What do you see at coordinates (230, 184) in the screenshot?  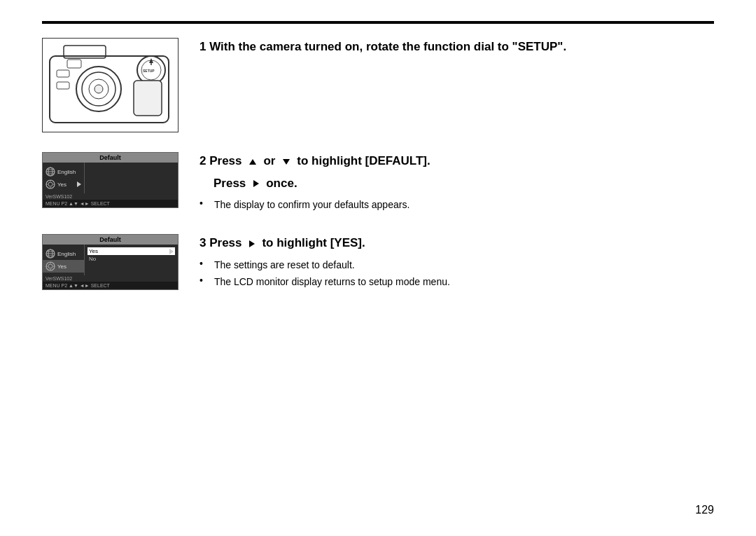 I see `step2-press: Press` at bounding box center [230, 184].